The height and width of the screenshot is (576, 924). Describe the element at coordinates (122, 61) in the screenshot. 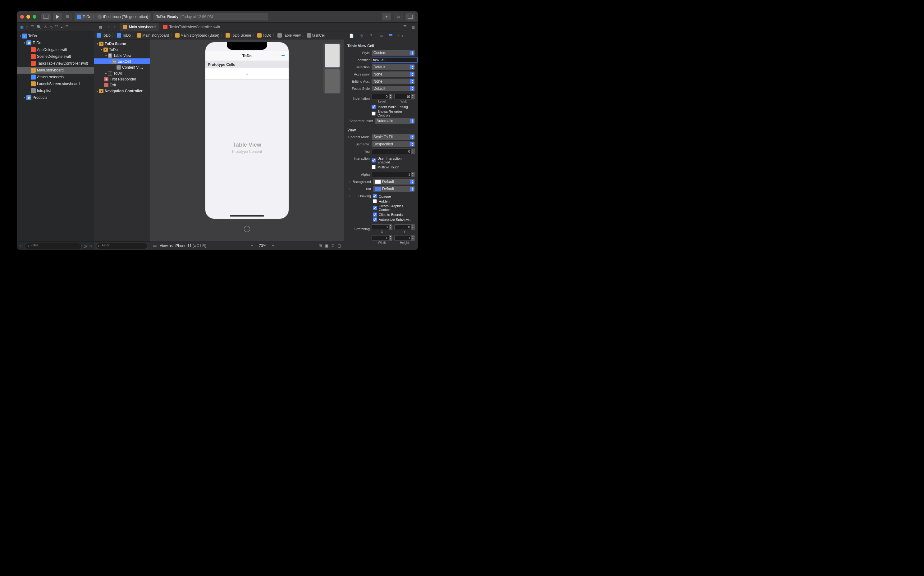

I see `outline-cell-selected: ▾▭taskCell` at that location.